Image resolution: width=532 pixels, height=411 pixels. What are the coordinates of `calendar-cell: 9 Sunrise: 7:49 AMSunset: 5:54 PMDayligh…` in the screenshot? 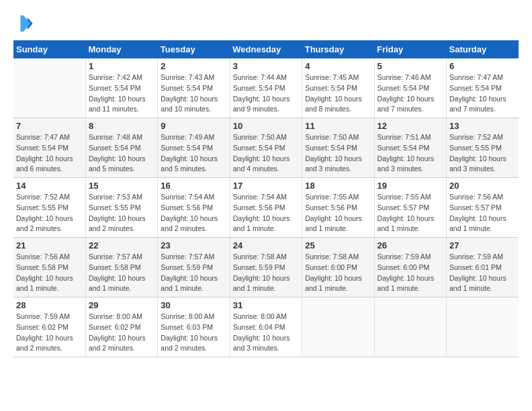 It's located at (193, 148).